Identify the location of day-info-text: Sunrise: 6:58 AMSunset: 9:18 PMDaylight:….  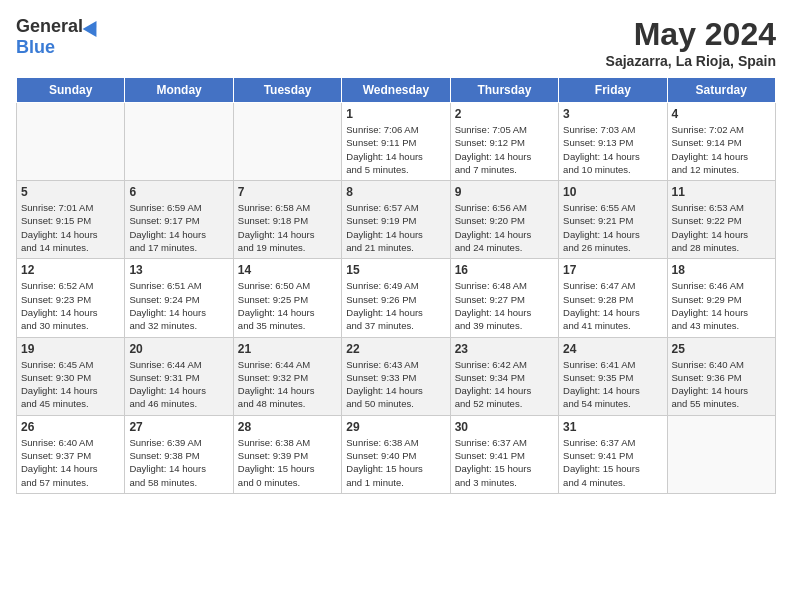
(288, 228).